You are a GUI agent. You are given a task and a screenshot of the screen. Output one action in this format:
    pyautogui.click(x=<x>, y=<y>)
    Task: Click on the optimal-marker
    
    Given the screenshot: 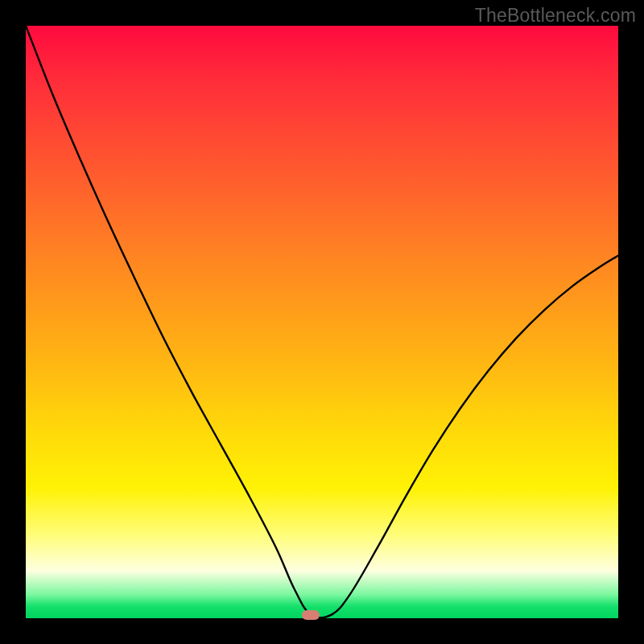 What is the action you would take?
    pyautogui.click(x=311, y=615)
    